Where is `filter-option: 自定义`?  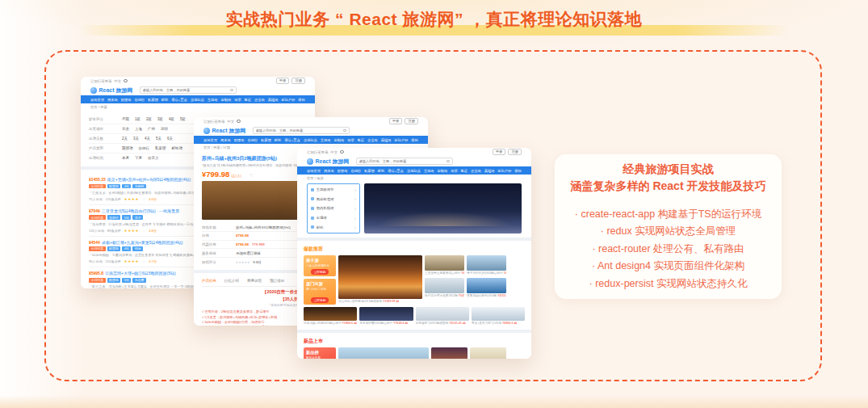
filter-option: 自定义 is located at coordinates (153, 158).